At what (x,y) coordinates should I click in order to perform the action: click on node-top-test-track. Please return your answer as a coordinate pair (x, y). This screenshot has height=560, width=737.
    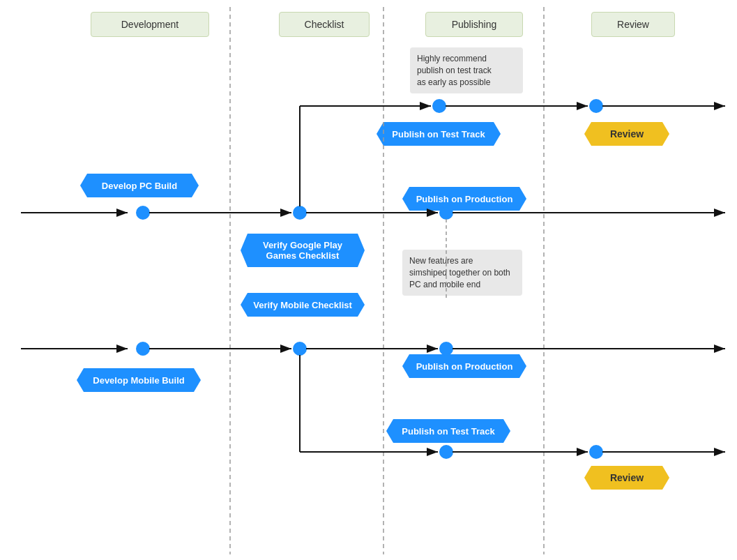
    Looking at the image, I should click on (439, 106).